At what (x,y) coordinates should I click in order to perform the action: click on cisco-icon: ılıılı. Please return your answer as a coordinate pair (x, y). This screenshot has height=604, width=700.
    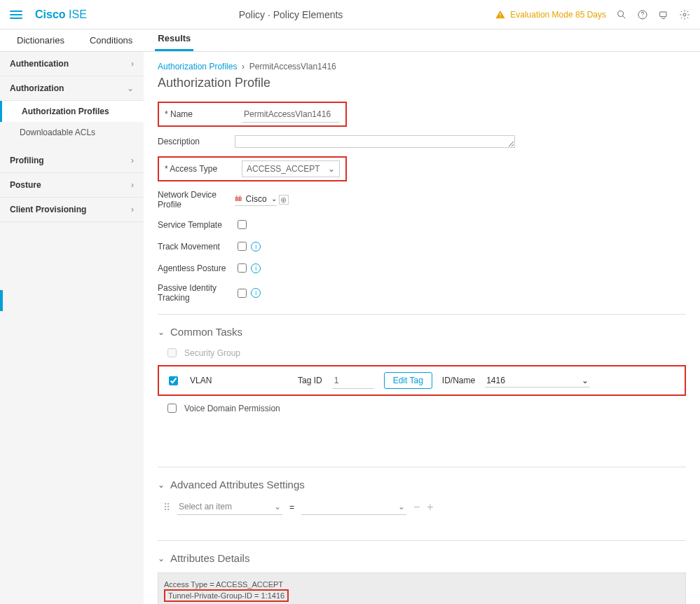
    Looking at the image, I should click on (238, 199).